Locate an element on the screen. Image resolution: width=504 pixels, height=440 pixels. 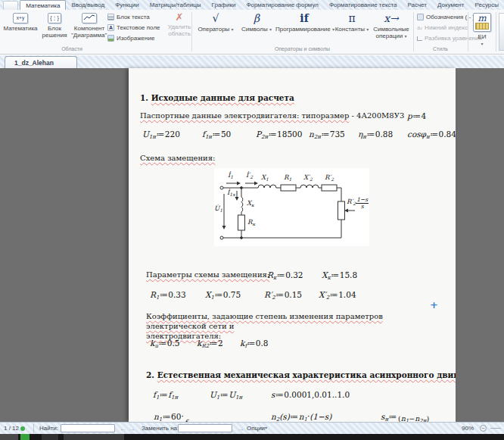
image-icon is located at coordinates (110, 38).